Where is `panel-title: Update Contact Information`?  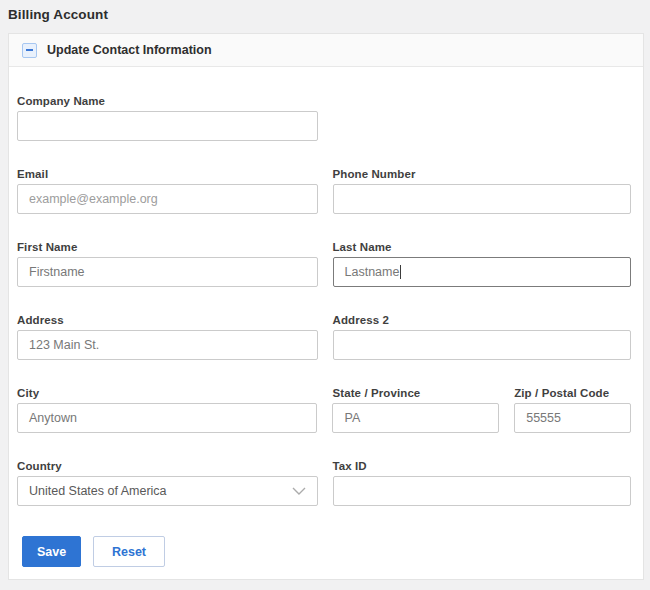
panel-title: Update Contact Information is located at coordinates (130, 50).